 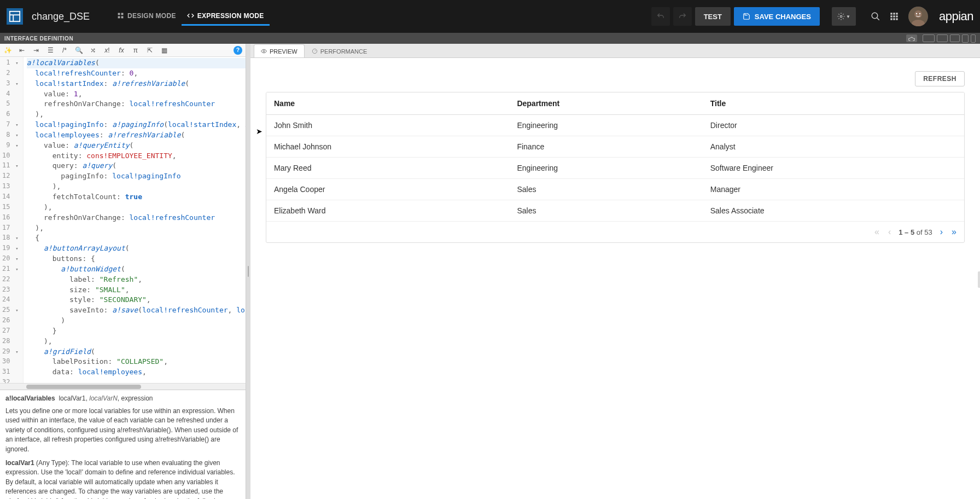 I want to click on var-x-icon: x!, so click(x=107, y=50).